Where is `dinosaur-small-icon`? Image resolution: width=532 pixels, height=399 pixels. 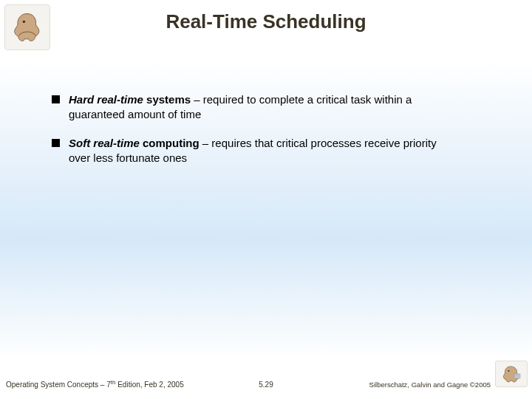
dinosaur-small-icon is located at coordinates (511, 374).